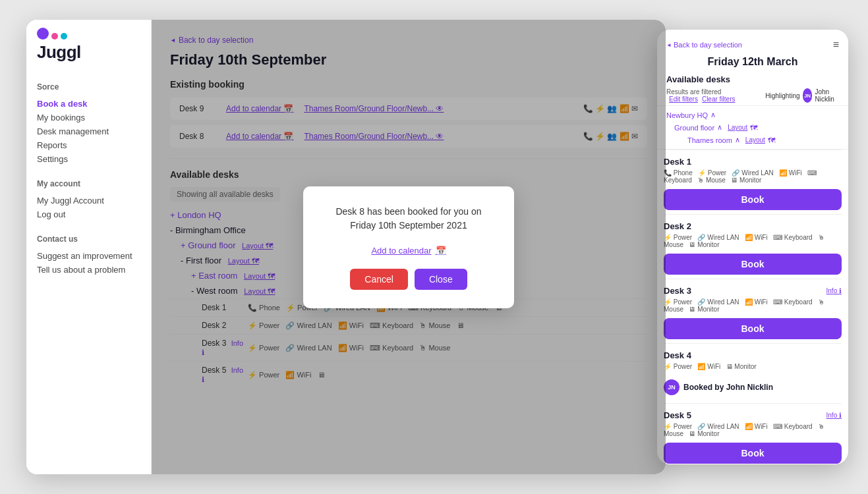 The height and width of the screenshot is (494, 868). I want to click on mobile-edit-filters: Edit filters, so click(683, 99).